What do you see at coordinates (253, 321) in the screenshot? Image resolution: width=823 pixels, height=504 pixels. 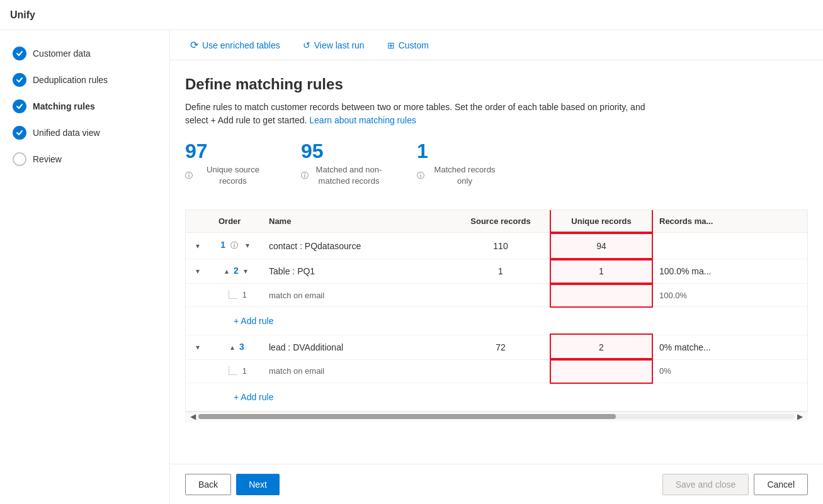 I see `add-rule-1-button: + Add rule` at bounding box center [253, 321].